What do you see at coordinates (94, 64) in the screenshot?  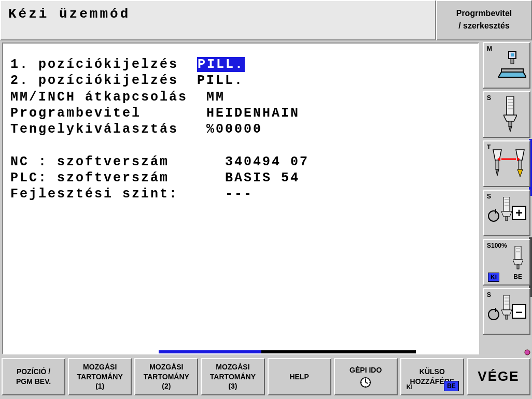 I see `pos1-label: 1. pozíciókijelzés` at bounding box center [94, 64].